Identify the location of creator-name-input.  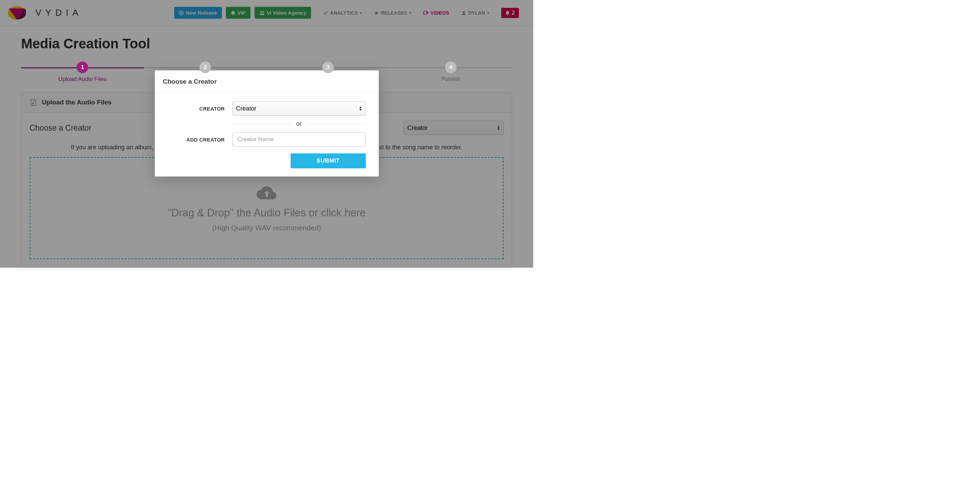
(299, 139).